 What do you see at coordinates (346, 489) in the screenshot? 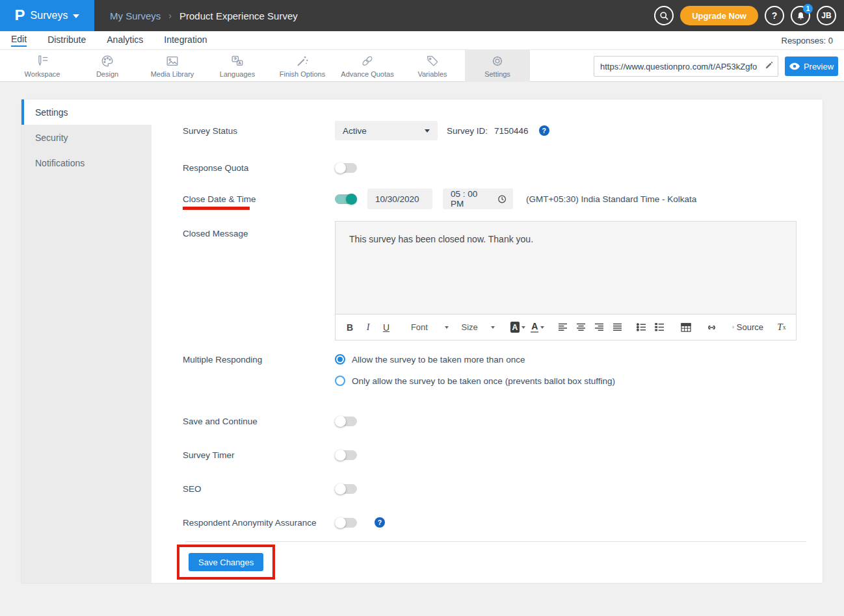
I see `seo-toggle` at bounding box center [346, 489].